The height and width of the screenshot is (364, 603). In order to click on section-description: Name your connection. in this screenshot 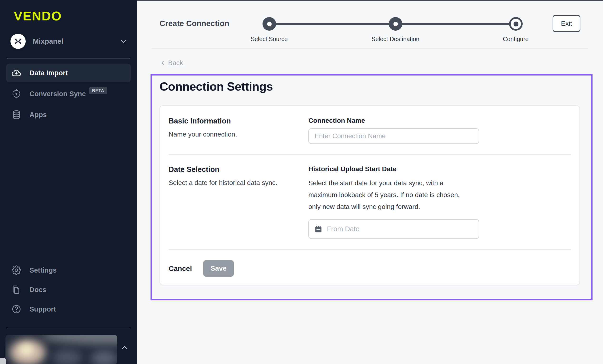, I will do `click(238, 134)`.